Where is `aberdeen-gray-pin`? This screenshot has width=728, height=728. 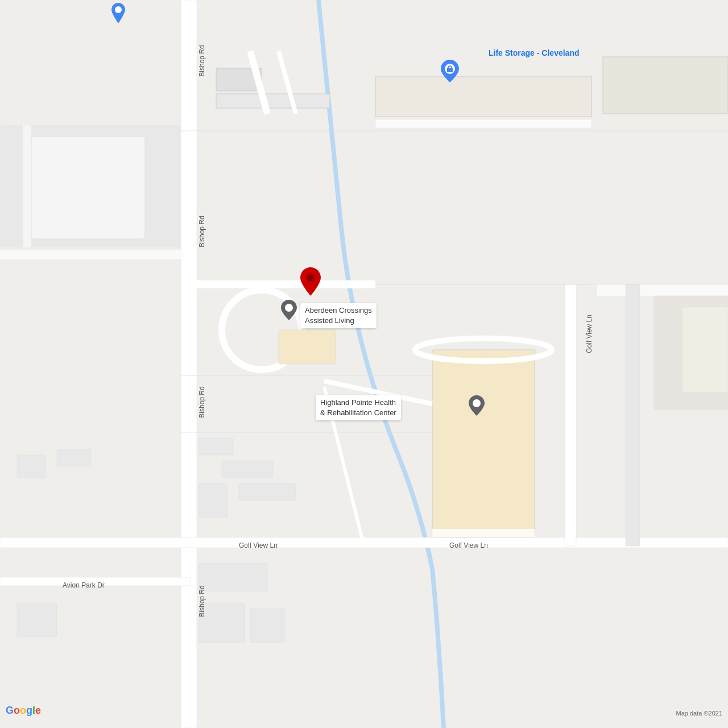
aberdeen-gray-pin is located at coordinates (289, 311).